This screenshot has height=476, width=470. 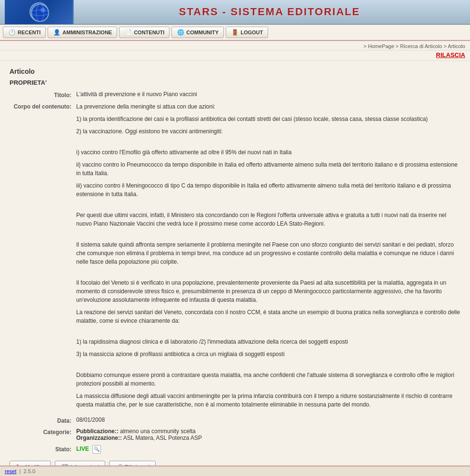 What do you see at coordinates (39, 12) in the screenshot?
I see `logo-globe` at bounding box center [39, 12].